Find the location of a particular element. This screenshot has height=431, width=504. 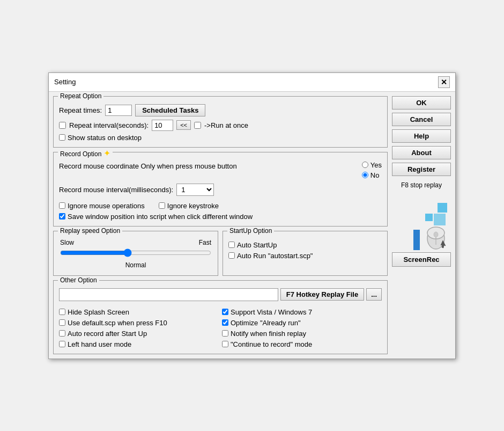

optimize-checkbox is located at coordinates (225, 323).